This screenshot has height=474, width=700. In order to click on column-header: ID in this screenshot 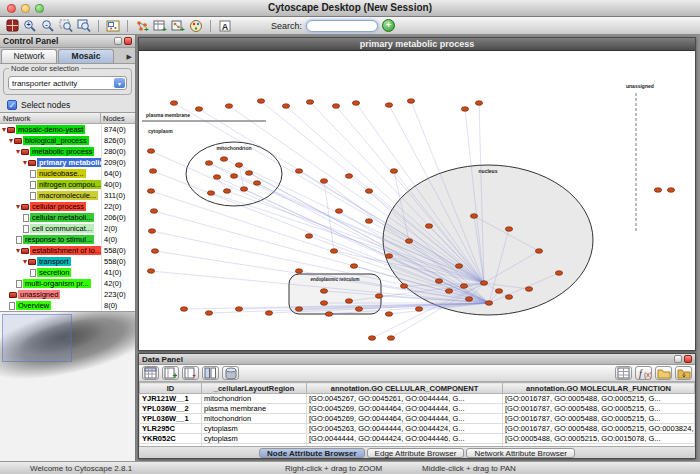, I will do `click(171, 388)`.